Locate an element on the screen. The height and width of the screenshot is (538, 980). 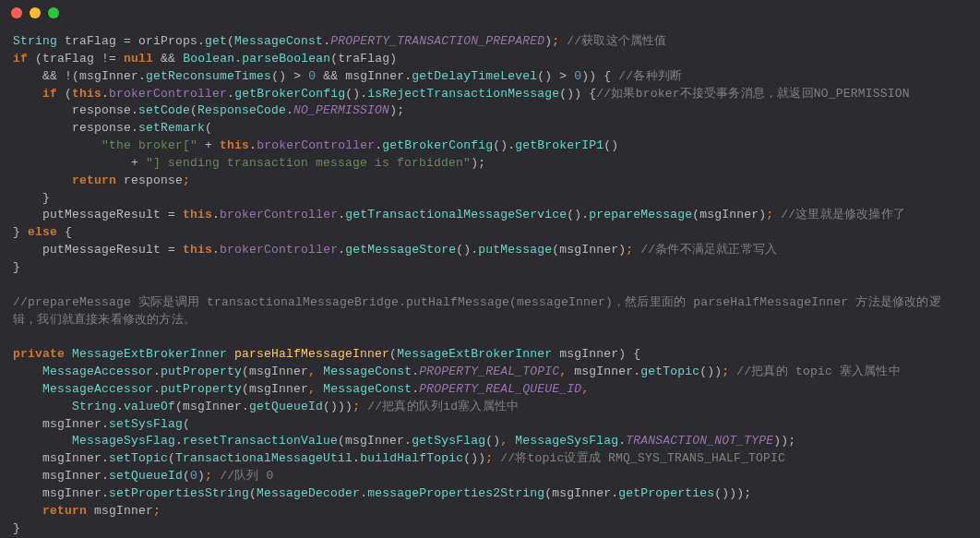
code-token: msgInner) { is located at coordinates (596, 354).